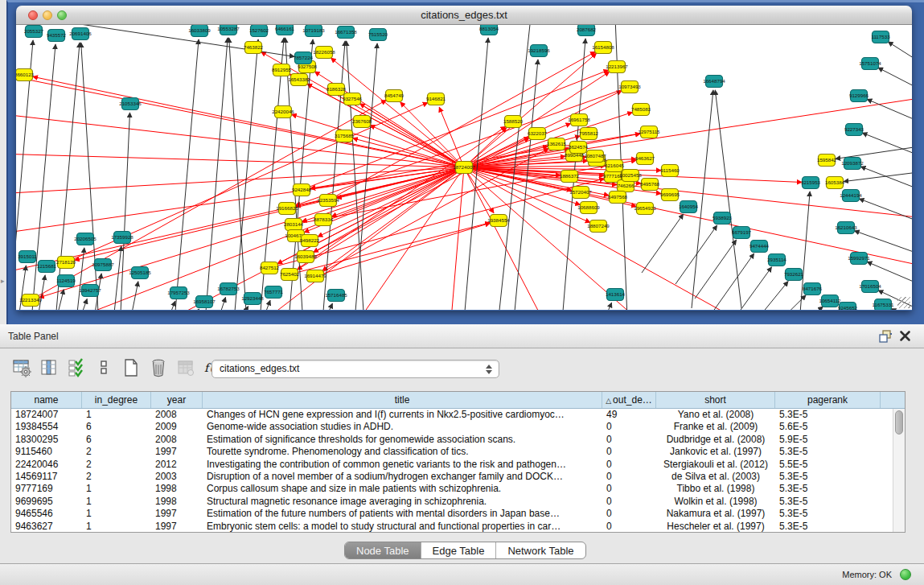 This screenshot has height=585, width=924. I want to click on select-columns-icon, so click(76, 368).